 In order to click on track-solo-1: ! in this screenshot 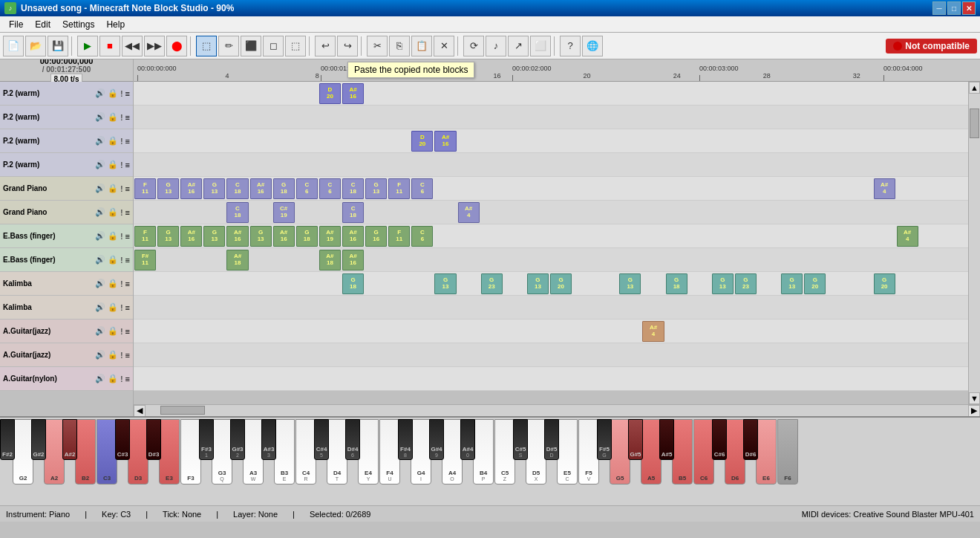, I will do `click(122, 117)`.